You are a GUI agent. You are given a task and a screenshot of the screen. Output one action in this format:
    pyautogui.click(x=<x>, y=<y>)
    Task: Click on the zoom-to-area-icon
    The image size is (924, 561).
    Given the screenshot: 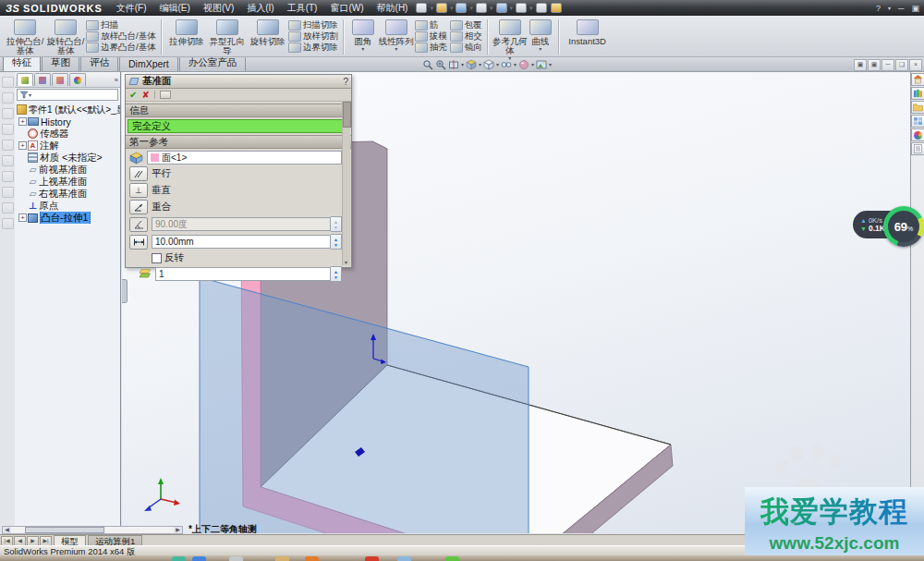 What is the action you would take?
    pyautogui.click(x=441, y=65)
    